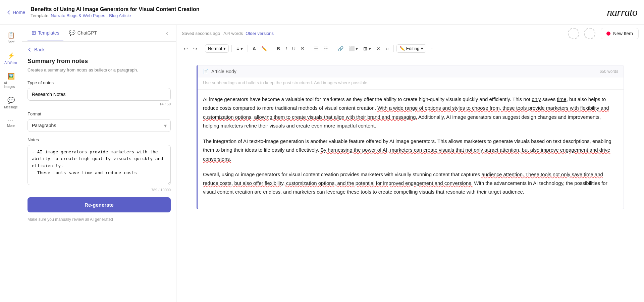 This screenshot has width=644, height=302. I want to click on sidebar-item-brief: 📋 Brief, so click(11, 38).